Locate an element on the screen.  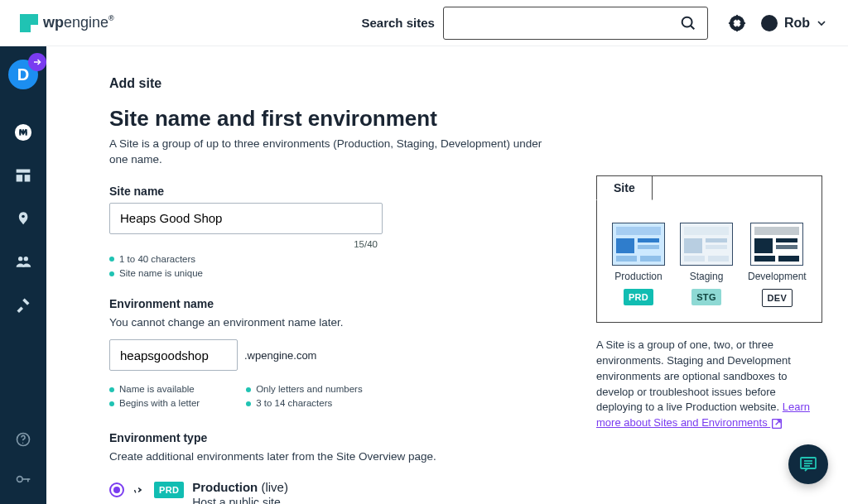
hint-item: 1 to 40 characters is located at coordinates (333, 260).